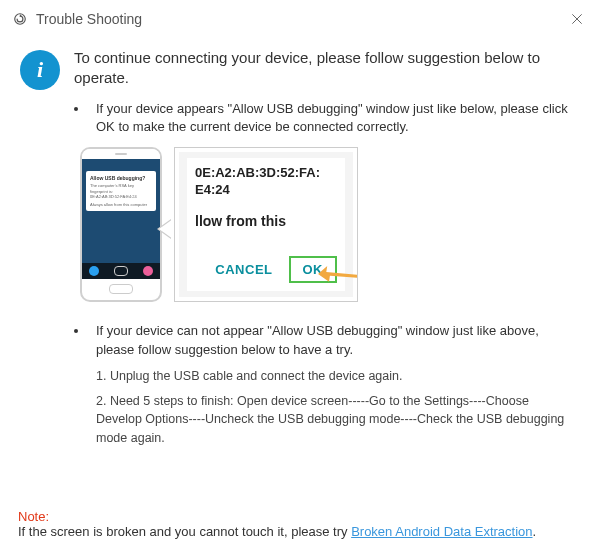 This screenshot has width=600, height=553. What do you see at coordinates (34, 516) in the screenshot?
I see `note-label: Note:` at bounding box center [34, 516].